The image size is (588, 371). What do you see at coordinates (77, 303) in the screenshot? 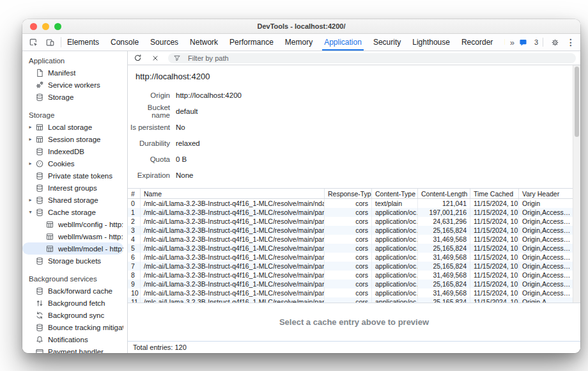
I see `sidebar-item-label: Background fetch` at bounding box center [77, 303].